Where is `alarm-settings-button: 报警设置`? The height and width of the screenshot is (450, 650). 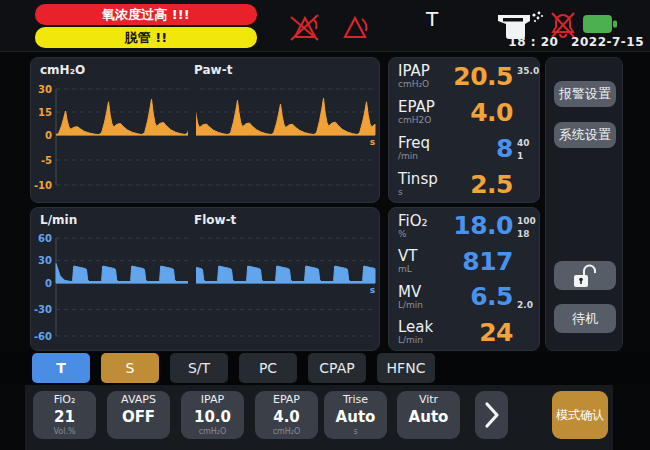
alarm-settings-button: 报警设置 is located at coordinates (585, 94).